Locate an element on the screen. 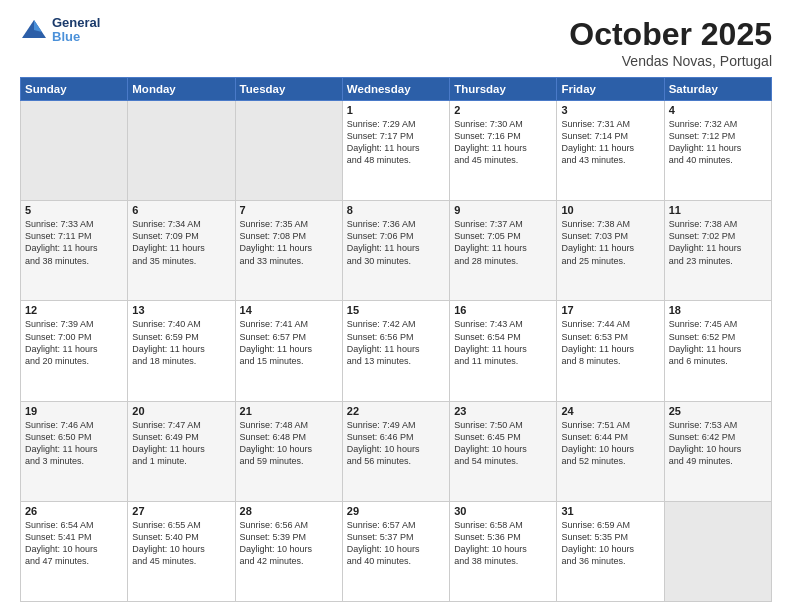 Image resolution: width=792 pixels, height=612 pixels. day-info: Sunrise: 7:38 AM Sunset: 7:03 PM Dayligh… is located at coordinates (610, 242).